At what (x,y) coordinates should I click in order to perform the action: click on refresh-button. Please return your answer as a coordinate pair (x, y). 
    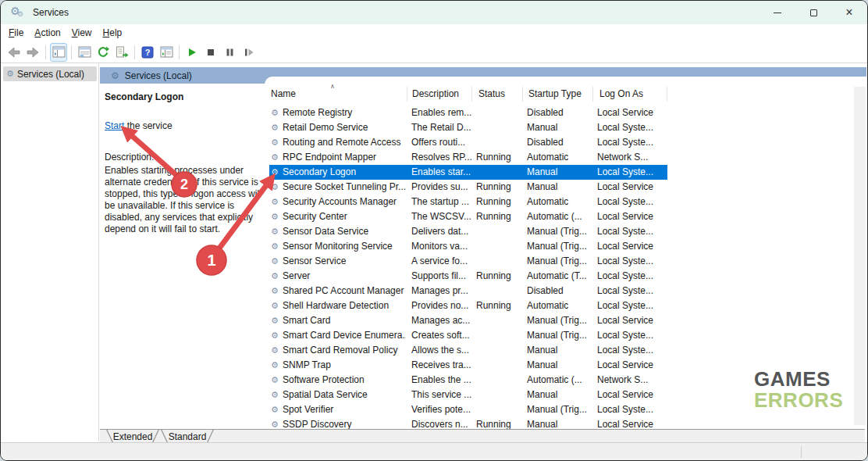
    Looking at the image, I should click on (103, 52).